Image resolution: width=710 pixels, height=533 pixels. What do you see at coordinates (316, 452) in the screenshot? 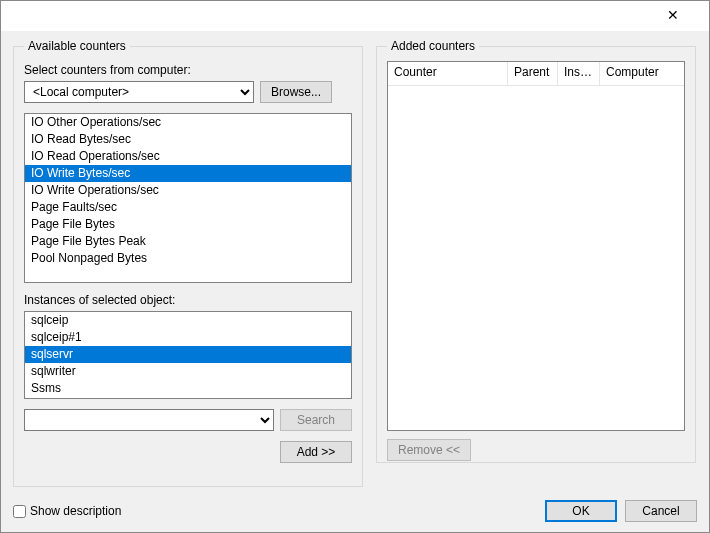
I see `add-button: Add >>` at bounding box center [316, 452].